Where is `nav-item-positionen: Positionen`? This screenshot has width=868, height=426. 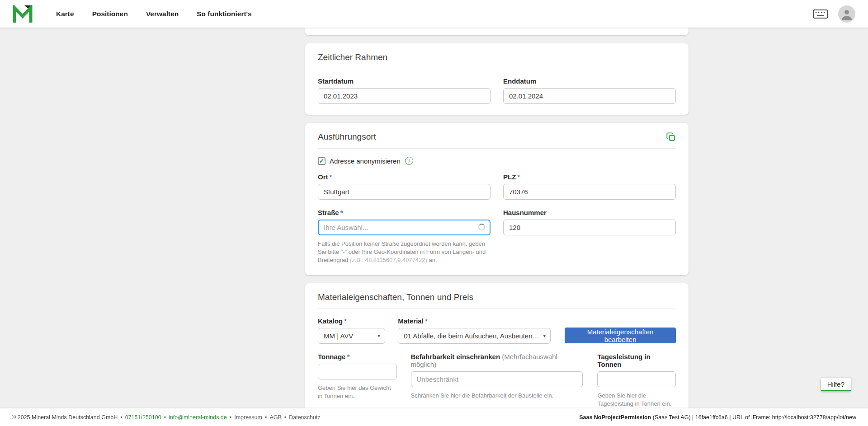 nav-item-positionen: Positionen is located at coordinates (110, 14).